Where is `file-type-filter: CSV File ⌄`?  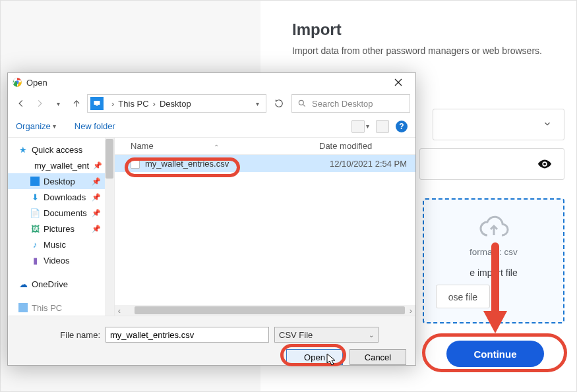
file-type-filter: CSV File ⌄ is located at coordinates (326, 335).